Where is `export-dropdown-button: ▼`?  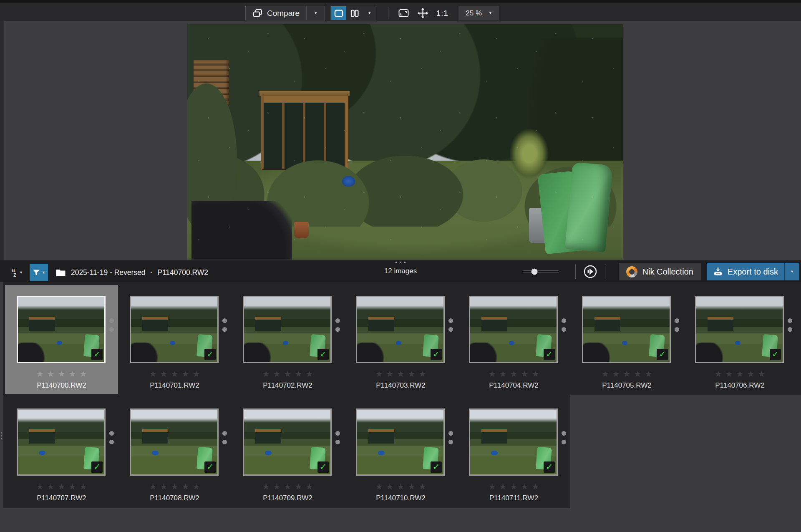
export-dropdown-button: ▼ is located at coordinates (792, 272).